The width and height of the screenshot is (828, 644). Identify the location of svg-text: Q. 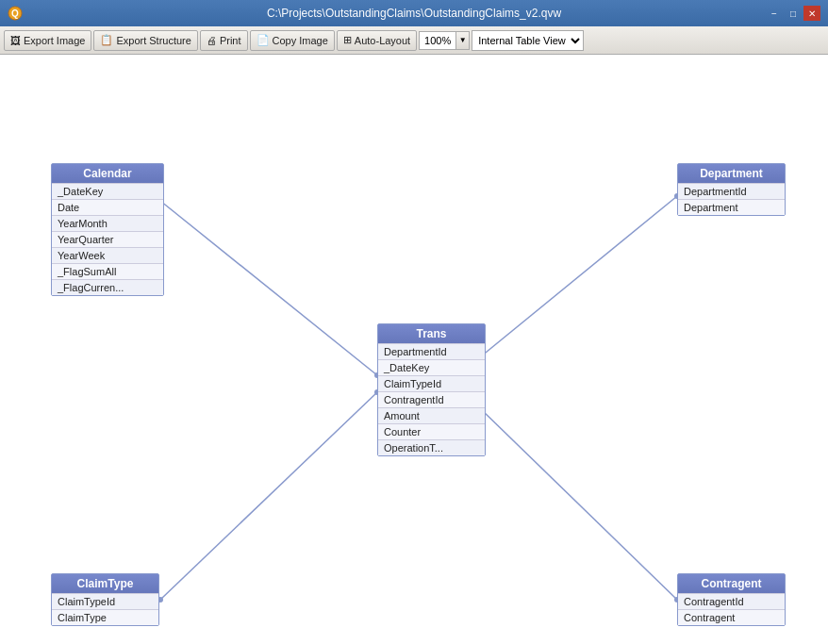
(15, 13).